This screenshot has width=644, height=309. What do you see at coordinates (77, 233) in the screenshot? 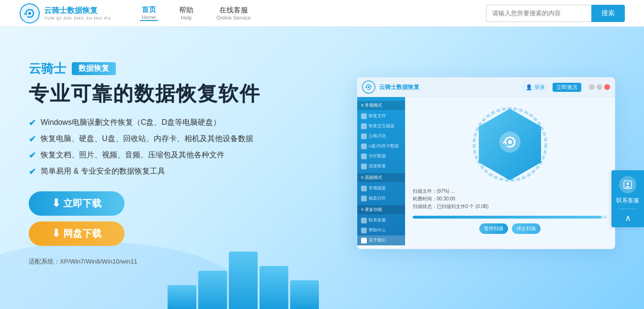
I see `cloud-download-button: ⬇ 网盘下载` at bounding box center [77, 233].